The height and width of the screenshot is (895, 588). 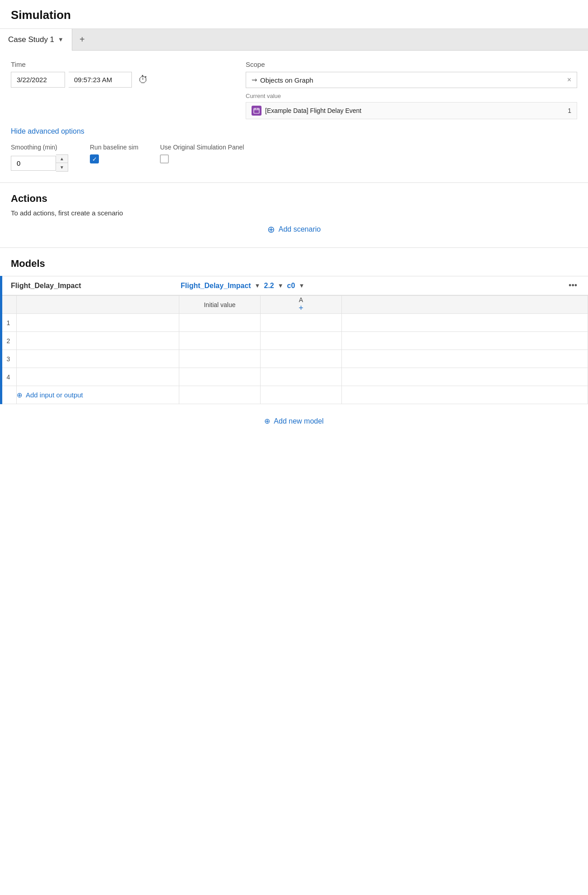 What do you see at coordinates (94, 159) in the screenshot?
I see `run-baseline-checkbox` at bounding box center [94, 159].